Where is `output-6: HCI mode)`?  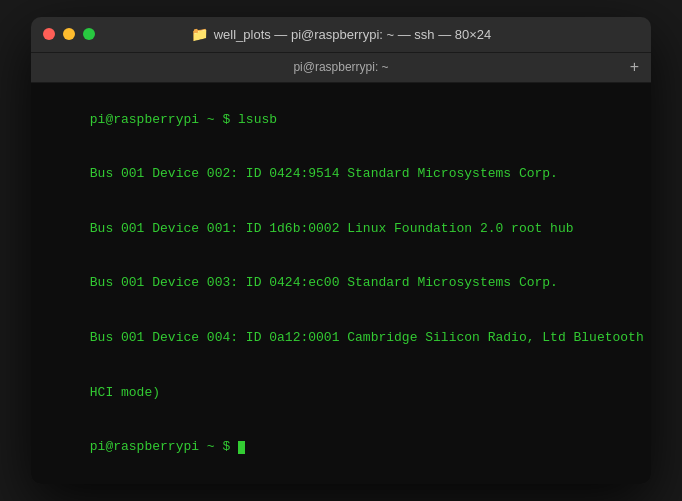
output-6: HCI mode) is located at coordinates (125, 392).